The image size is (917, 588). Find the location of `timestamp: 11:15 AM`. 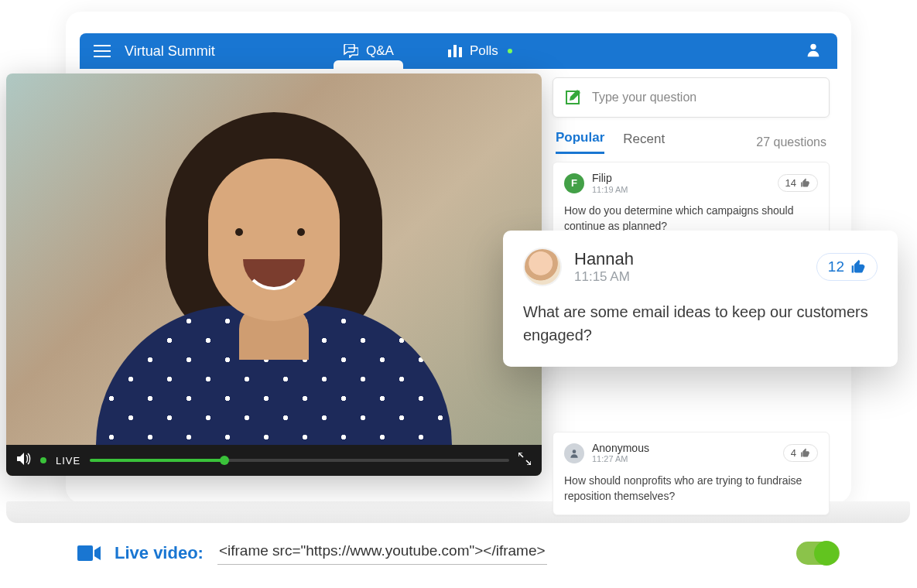

timestamp: 11:15 AM is located at coordinates (604, 277).